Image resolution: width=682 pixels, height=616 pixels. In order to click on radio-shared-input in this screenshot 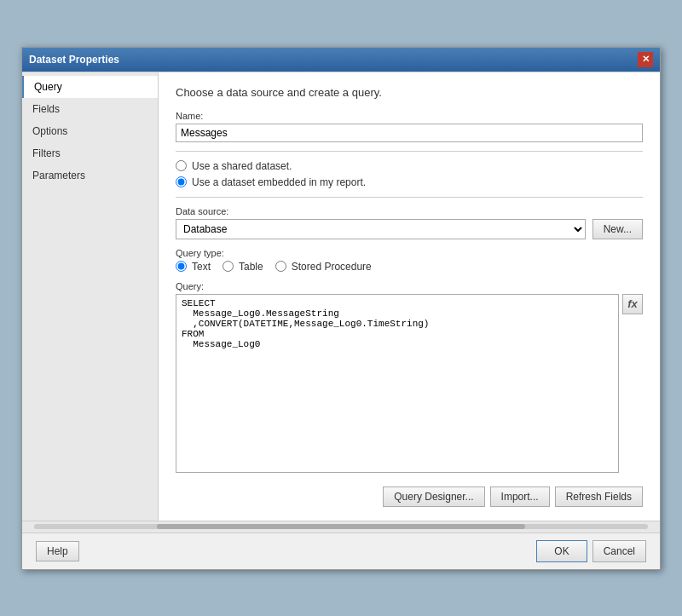, I will do `click(181, 165)`.